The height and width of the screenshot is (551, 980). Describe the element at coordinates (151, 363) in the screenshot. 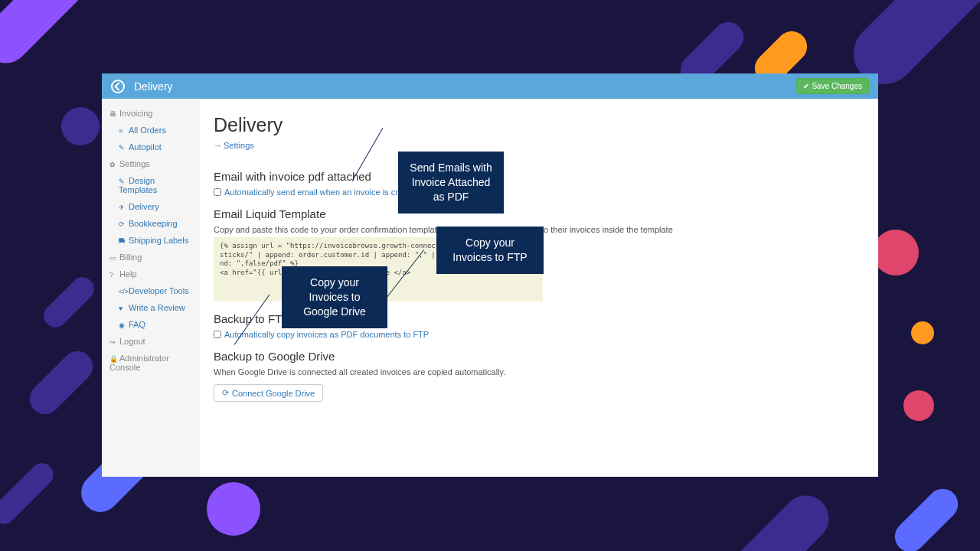

I see `sidebar-item-admin-console: 🔒Administrator Console` at that location.